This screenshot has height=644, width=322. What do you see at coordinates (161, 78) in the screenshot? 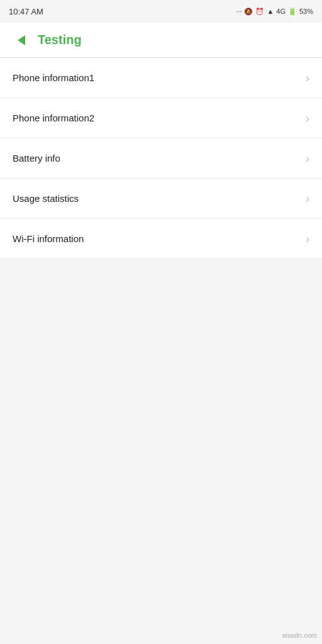
I see `list-item-phone-info-1: Phone information1›` at bounding box center [161, 78].